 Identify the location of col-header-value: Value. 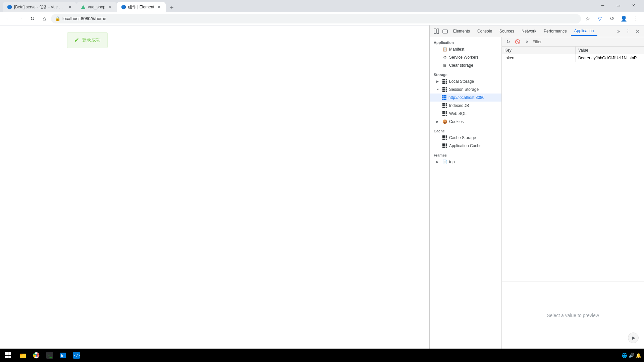
(610, 50).